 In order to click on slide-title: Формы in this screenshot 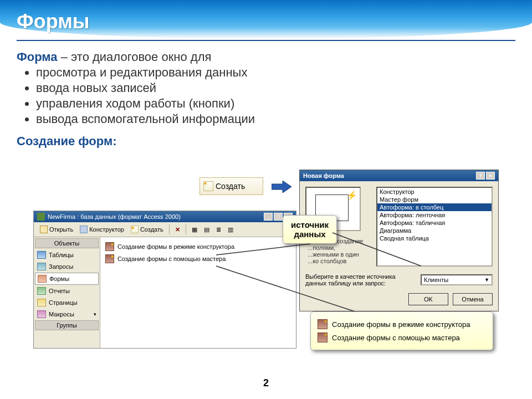, I will do `click(53, 22)`.